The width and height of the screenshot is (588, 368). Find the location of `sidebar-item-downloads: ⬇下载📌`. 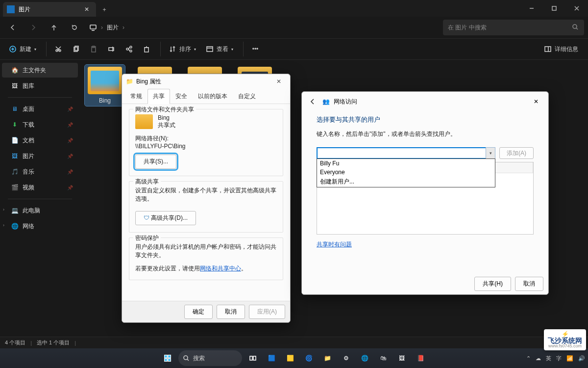

sidebar-item-downloads: ⬇下载📌 is located at coordinates (40, 125).